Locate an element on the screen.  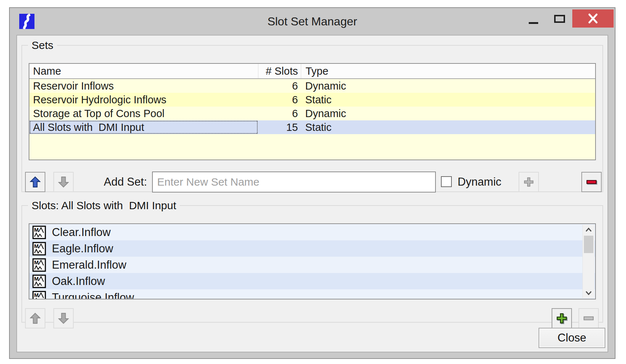
slot-name: Oak.Inflow is located at coordinates (78, 281).